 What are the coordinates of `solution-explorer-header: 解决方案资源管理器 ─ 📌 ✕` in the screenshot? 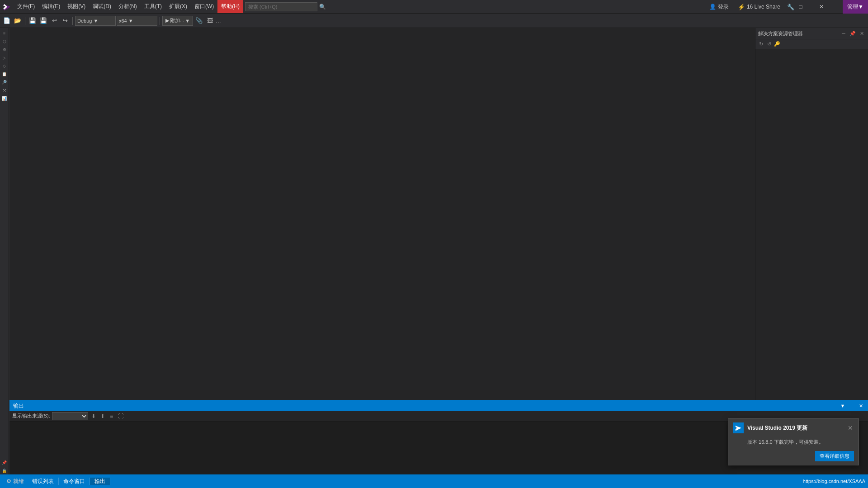 It's located at (812, 33).